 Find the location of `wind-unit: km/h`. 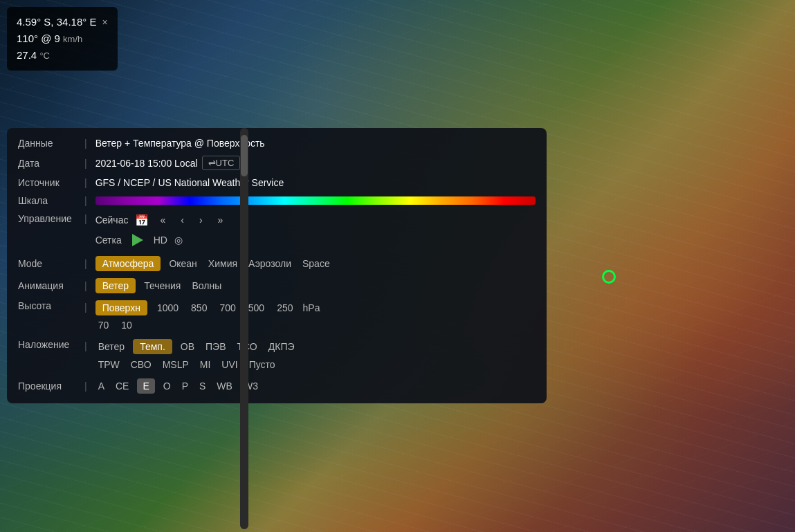

wind-unit: km/h is located at coordinates (73, 39).